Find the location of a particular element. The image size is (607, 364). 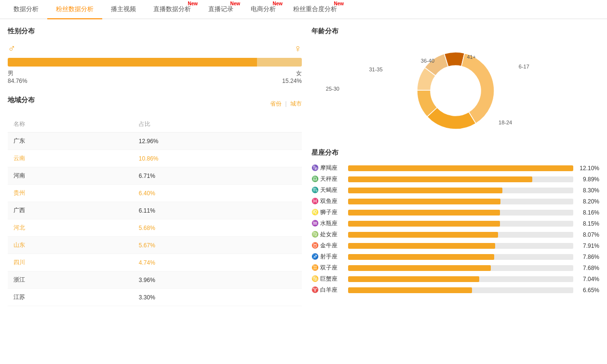

region-name-cell: 广东 is located at coordinates (70, 141).